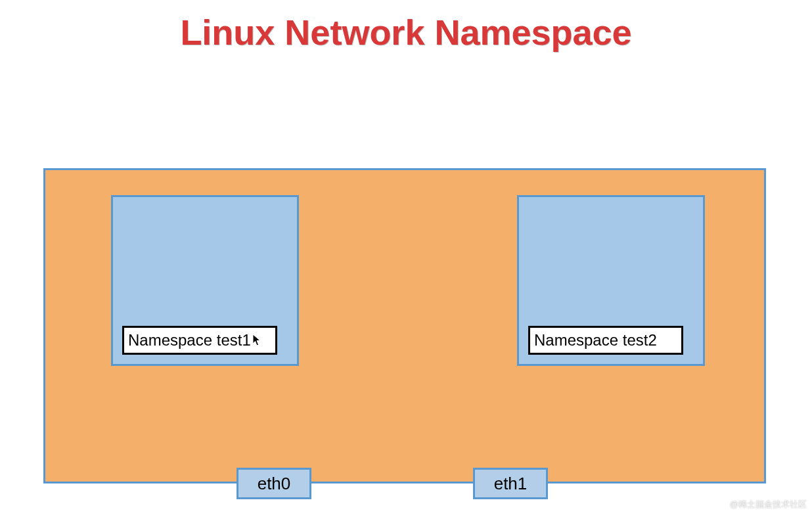  What do you see at coordinates (510, 483) in the screenshot?
I see `interface-eth1: eth1` at bounding box center [510, 483].